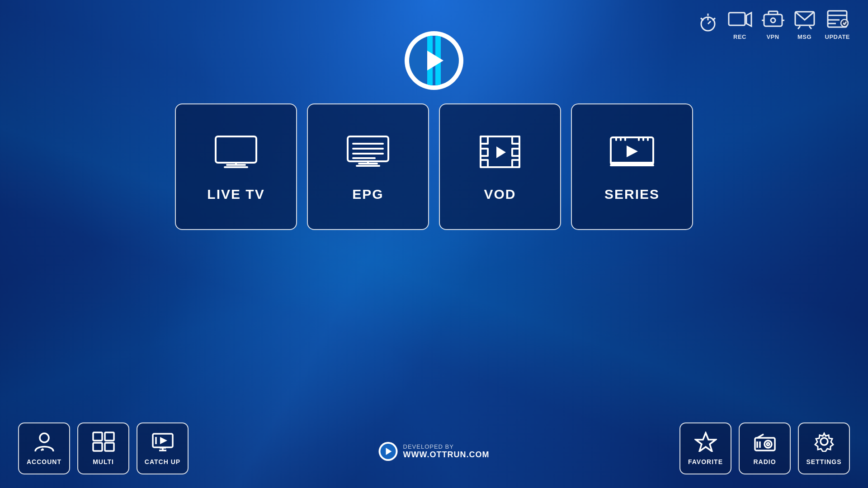  I want to click on radio-icon, so click(765, 443).